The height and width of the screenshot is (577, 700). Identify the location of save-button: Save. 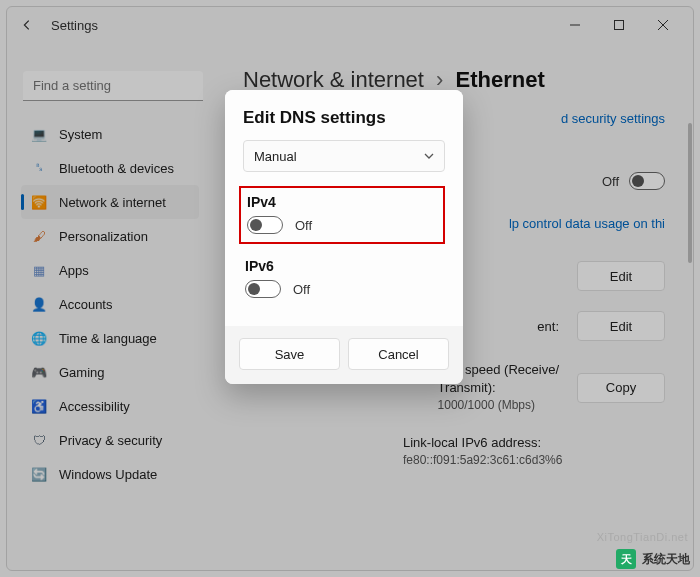
(290, 354).